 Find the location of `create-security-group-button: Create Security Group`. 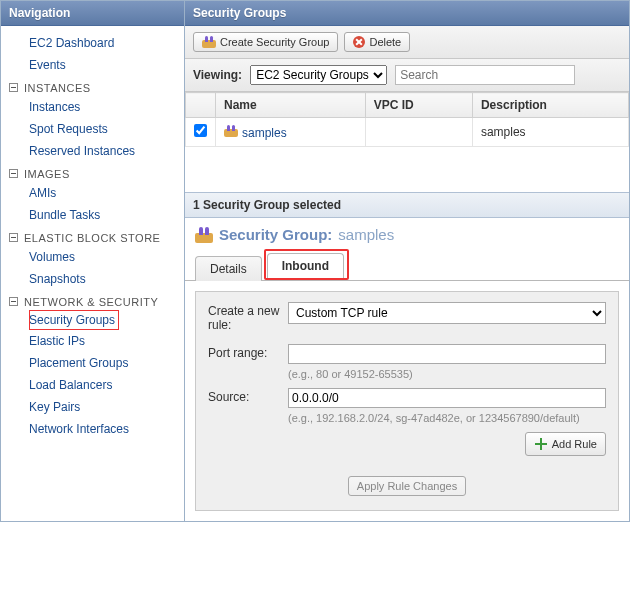

create-security-group-button: Create Security Group is located at coordinates (266, 42).